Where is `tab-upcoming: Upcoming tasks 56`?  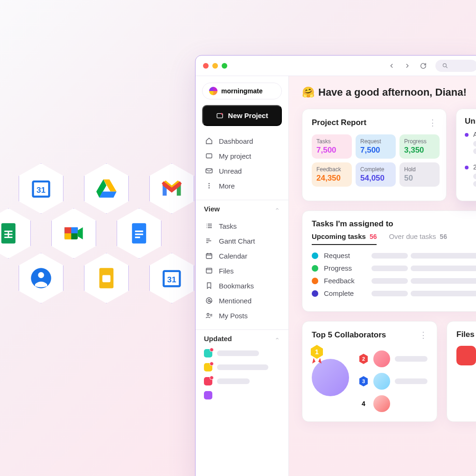
tab-upcoming: Upcoming tasks 56 is located at coordinates (344, 239).